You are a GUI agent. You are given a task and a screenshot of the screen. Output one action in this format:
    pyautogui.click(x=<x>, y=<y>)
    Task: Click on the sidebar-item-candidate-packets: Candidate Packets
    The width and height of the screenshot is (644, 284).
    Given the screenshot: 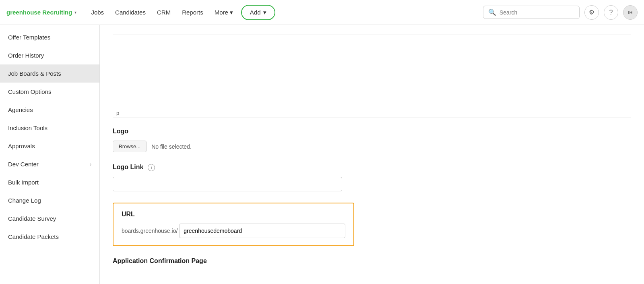 What is the action you would take?
    pyautogui.click(x=50, y=237)
    